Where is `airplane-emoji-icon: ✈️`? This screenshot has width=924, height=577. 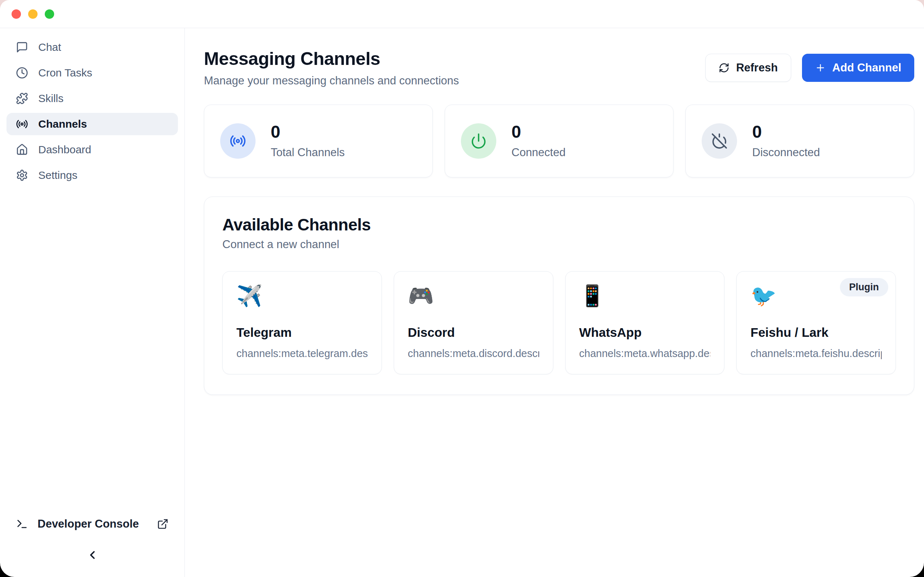 airplane-emoji-icon: ✈️ is located at coordinates (302, 296).